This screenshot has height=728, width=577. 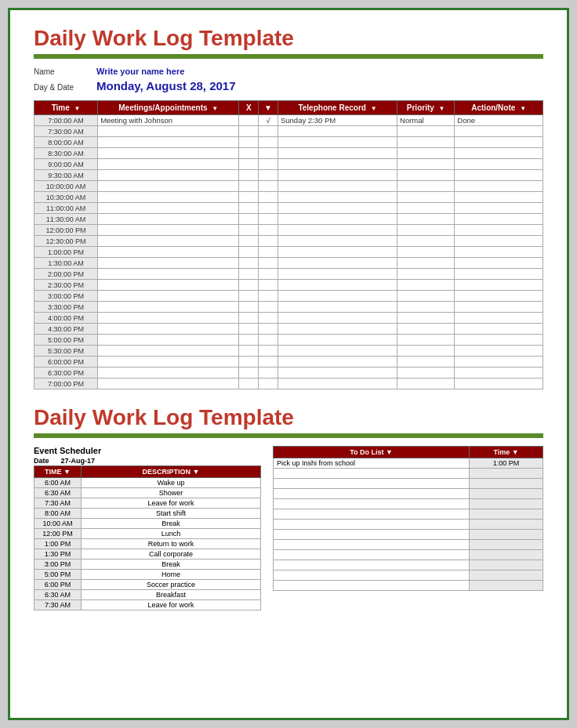 I want to click on time-cell: 5:00:00 PM, so click(x=66, y=340).